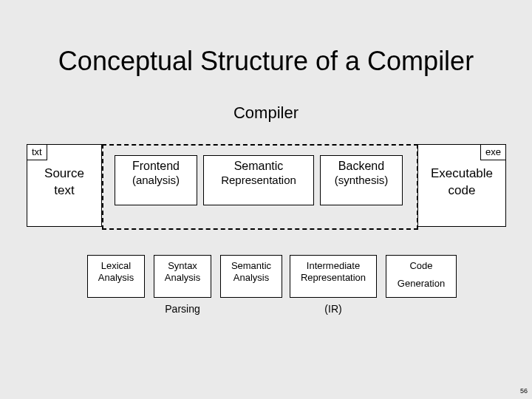 This screenshot has width=532, height=399. I want to click on detail-semanal-l2: Analysis, so click(251, 278).